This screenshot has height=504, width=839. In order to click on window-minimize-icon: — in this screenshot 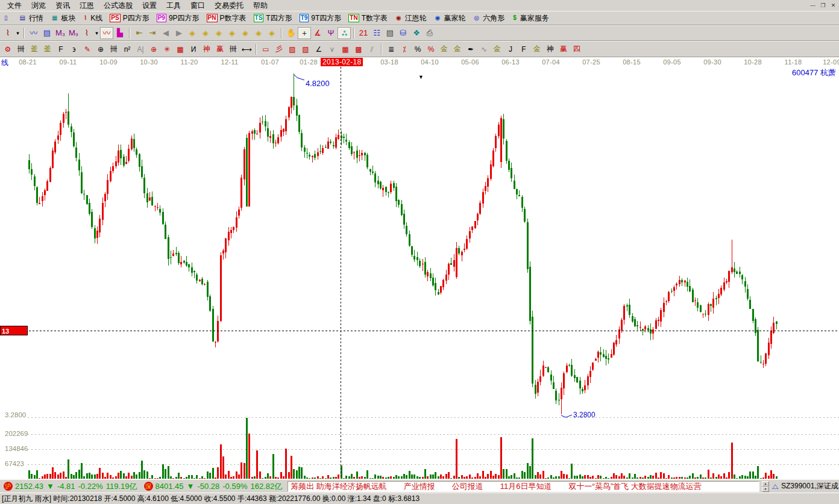, I will do `click(812, 6)`.